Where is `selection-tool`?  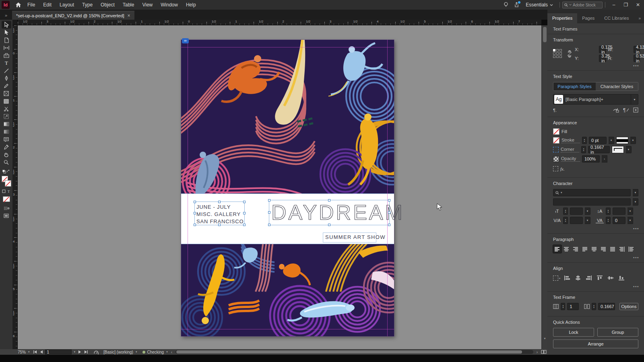
selection-tool is located at coordinates (6, 25).